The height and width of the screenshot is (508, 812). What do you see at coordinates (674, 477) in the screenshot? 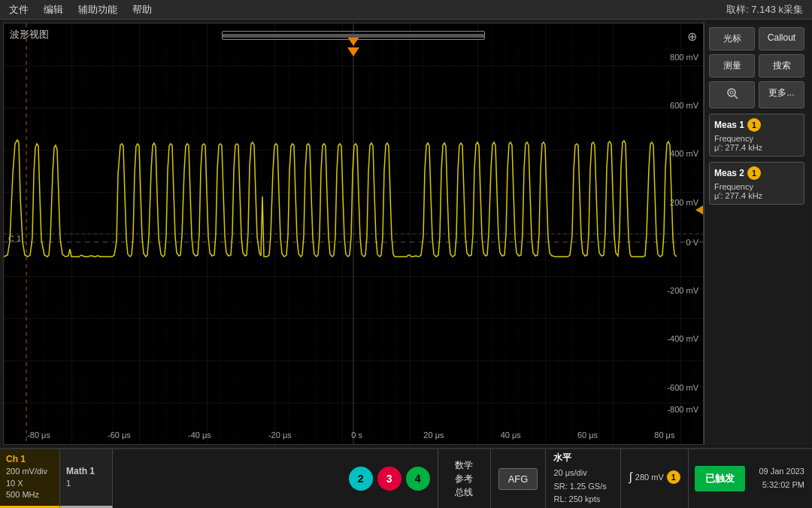
I see `trigger-ch-dot: 1` at bounding box center [674, 477].